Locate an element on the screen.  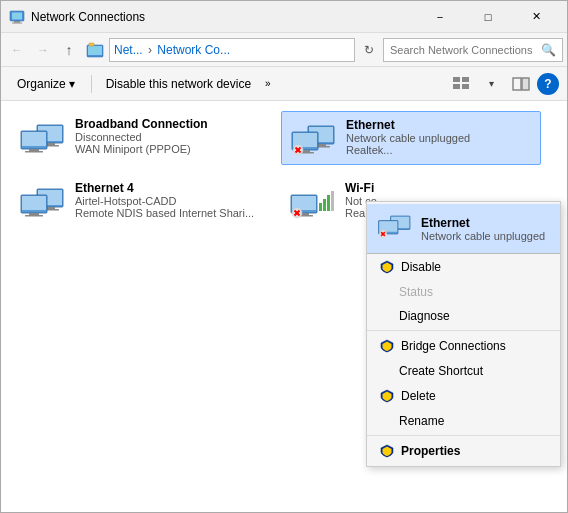
window-title: Network Connections is located at coordinates (224, 17).